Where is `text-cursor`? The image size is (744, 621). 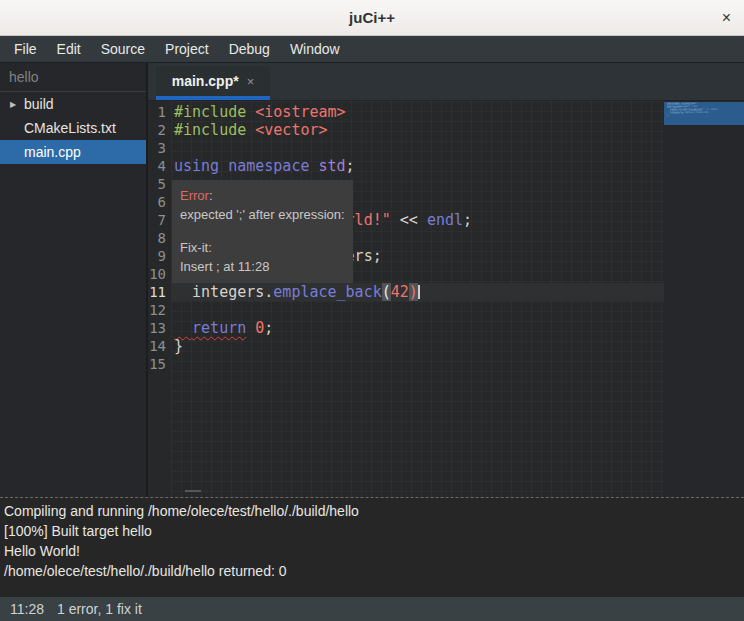 text-cursor is located at coordinates (419, 292).